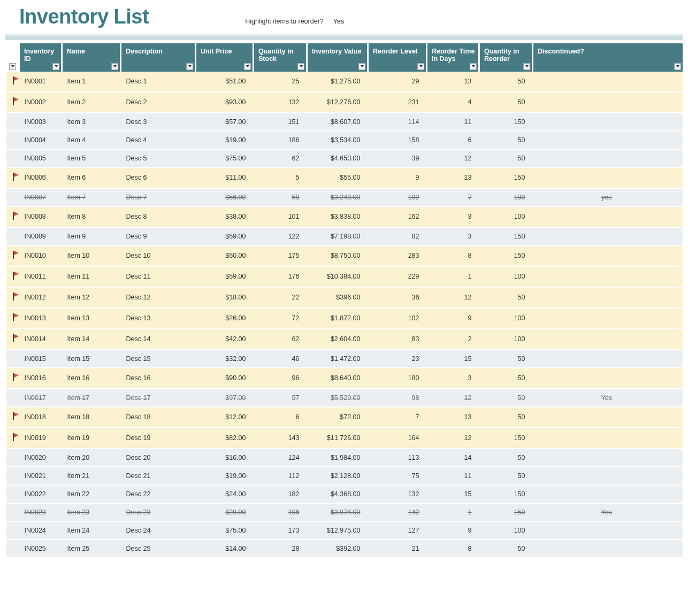  What do you see at coordinates (91, 217) in the screenshot?
I see `cell-name: Item 8` at bounding box center [91, 217].